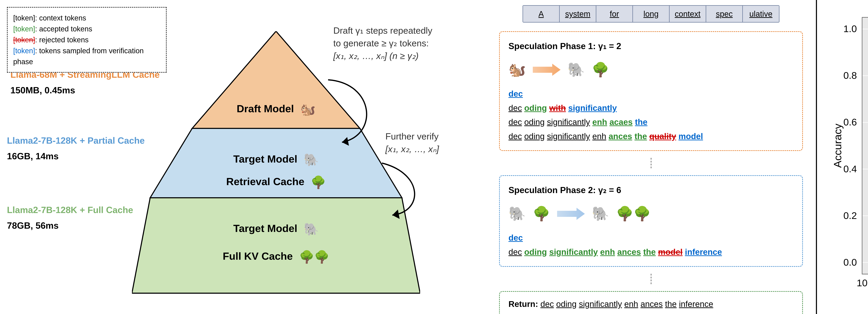 The width and height of the screenshot is (868, 314). I want to click on tier2-title1: Target Model 🐘, so click(276, 160).